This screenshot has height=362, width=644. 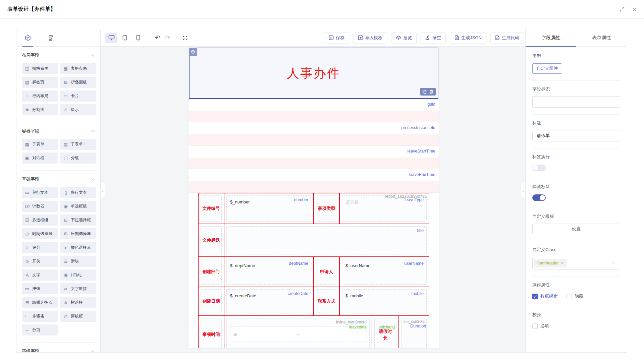 I want to click on save-button: 保存, so click(x=337, y=38).